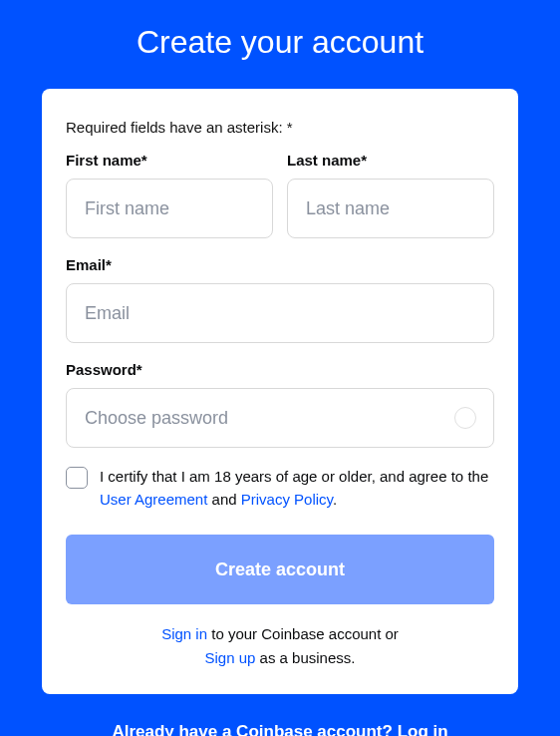 This screenshot has width=560, height=736. What do you see at coordinates (280, 405) in the screenshot?
I see `password-field: Password*` at bounding box center [280, 405].